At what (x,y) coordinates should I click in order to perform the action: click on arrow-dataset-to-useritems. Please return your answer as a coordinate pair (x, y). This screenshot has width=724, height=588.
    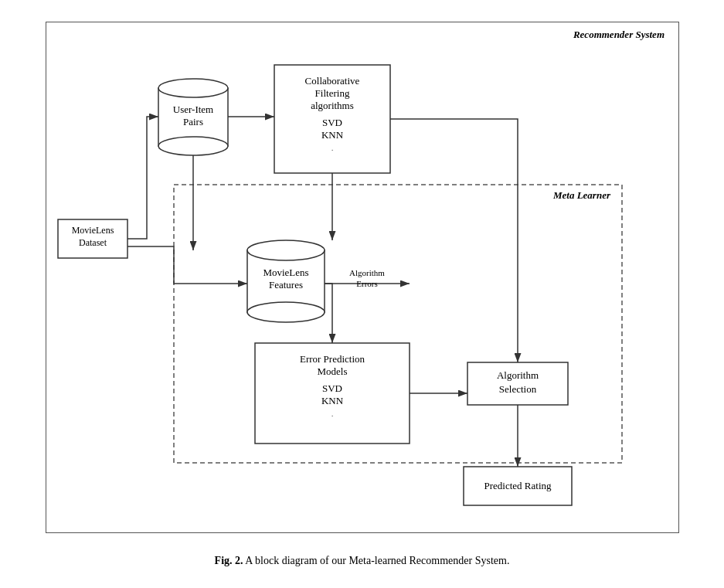
    Looking at the image, I should click on (143, 178).